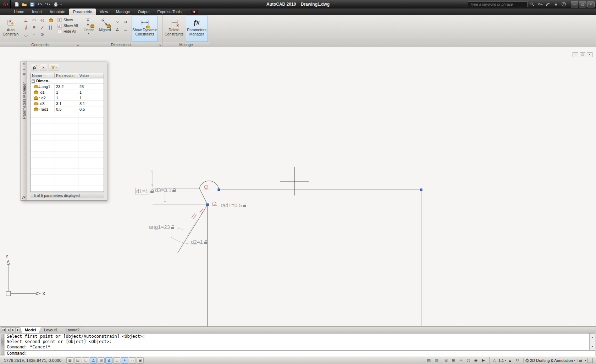 The width and height of the screenshot is (596, 364). What do you see at coordinates (70, 360) in the screenshot?
I see `snap-toggle: ▦` at bounding box center [70, 360].